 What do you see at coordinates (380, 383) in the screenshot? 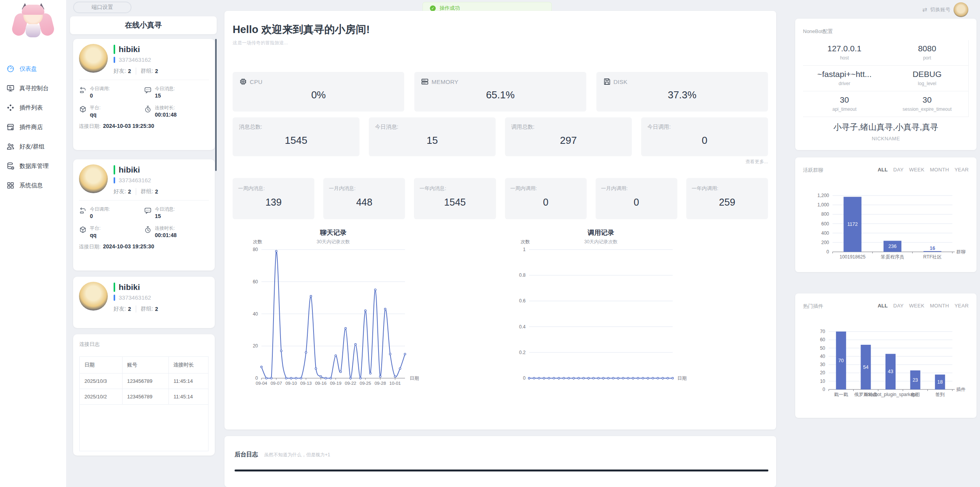
I see `svg-text: 09-28` at bounding box center [380, 383].